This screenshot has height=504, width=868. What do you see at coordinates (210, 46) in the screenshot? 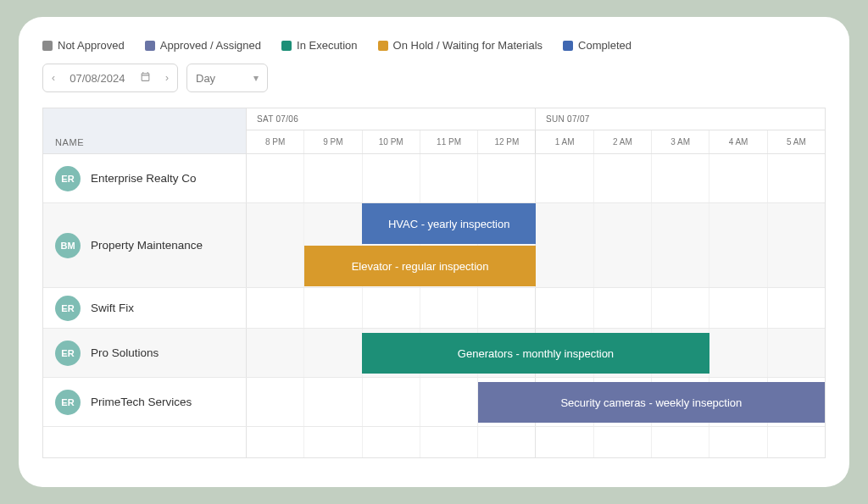
I see `legend-label: Approved / Assigned` at bounding box center [210, 46].